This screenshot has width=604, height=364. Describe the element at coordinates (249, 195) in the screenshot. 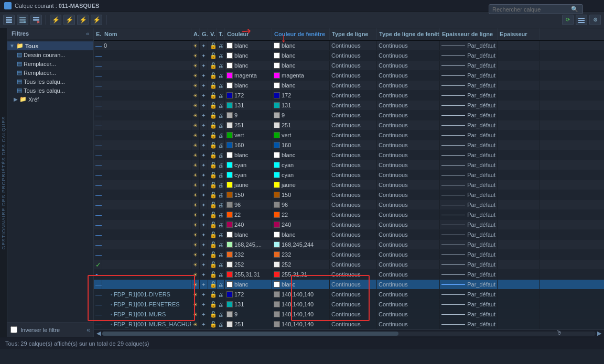

I see `cell-color: 150` at that location.